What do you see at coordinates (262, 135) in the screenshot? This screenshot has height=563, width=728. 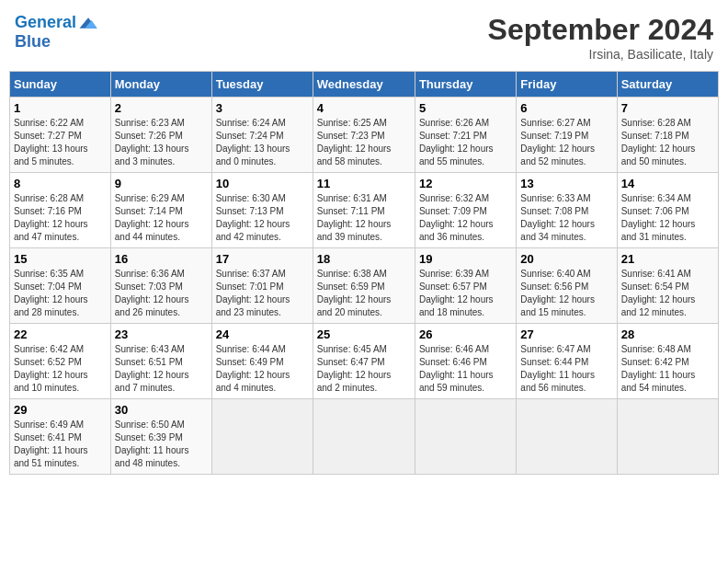 I see `calendar-cell: 3Sunrise: 6:24 AMSunset: 7:24 PMDaylight…` at bounding box center [262, 135].